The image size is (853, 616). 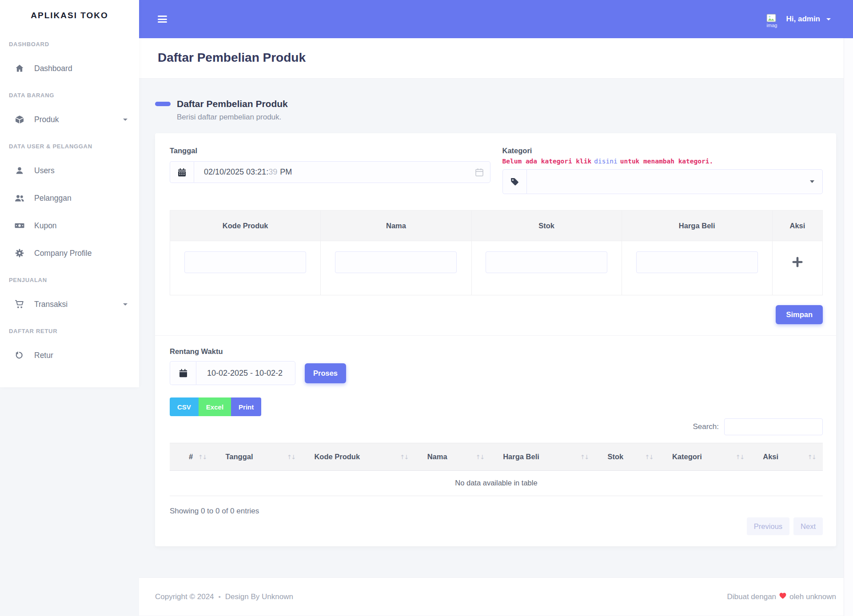 I want to click on rentang-waktu-value: 10-02-2025 - 10-02-2, so click(x=246, y=373).